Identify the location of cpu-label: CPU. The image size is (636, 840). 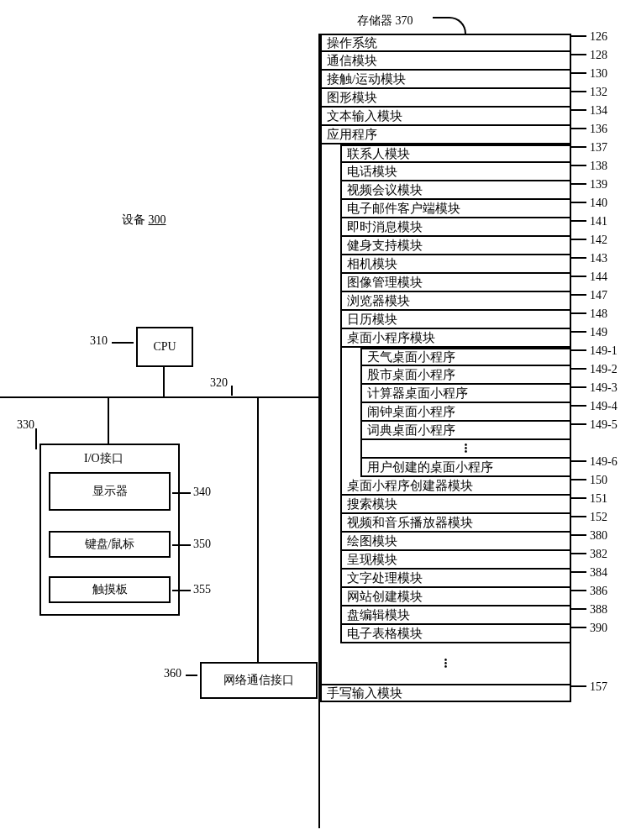
(165, 347).